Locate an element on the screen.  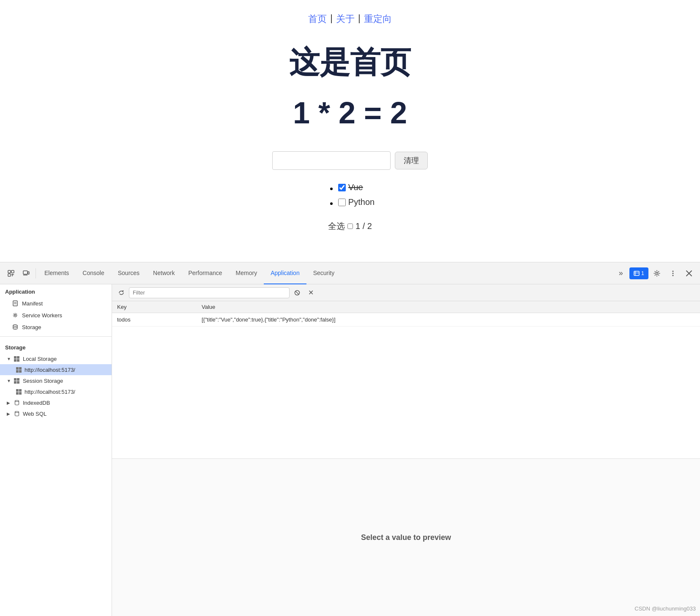
clear-filter-btn: ✕ is located at coordinates (311, 293).